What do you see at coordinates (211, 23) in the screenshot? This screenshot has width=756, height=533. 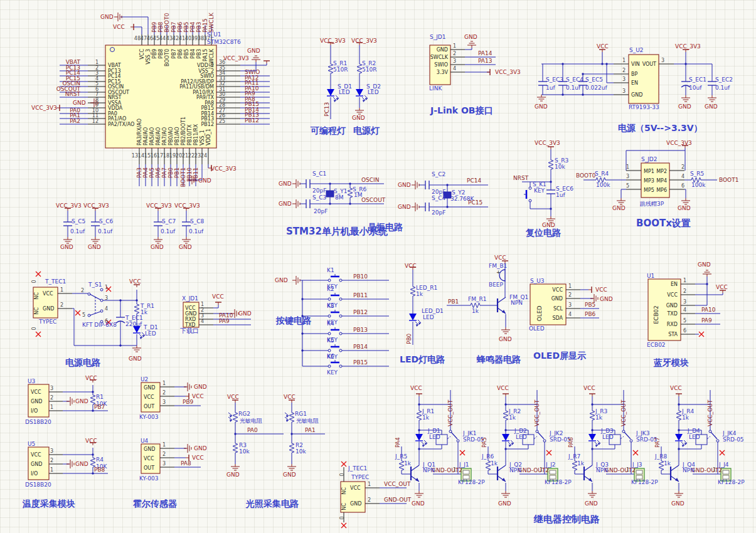 I see `net-label: SWCLK` at bounding box center [211, 23].